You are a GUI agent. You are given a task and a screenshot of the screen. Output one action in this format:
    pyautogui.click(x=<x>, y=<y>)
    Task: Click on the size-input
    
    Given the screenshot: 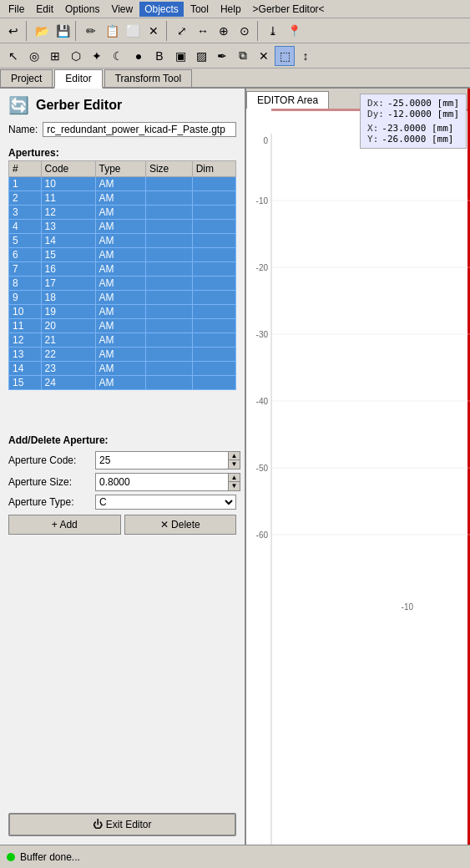 What is the action you would take?
    pyautogui.click(x=162, y=482)
    